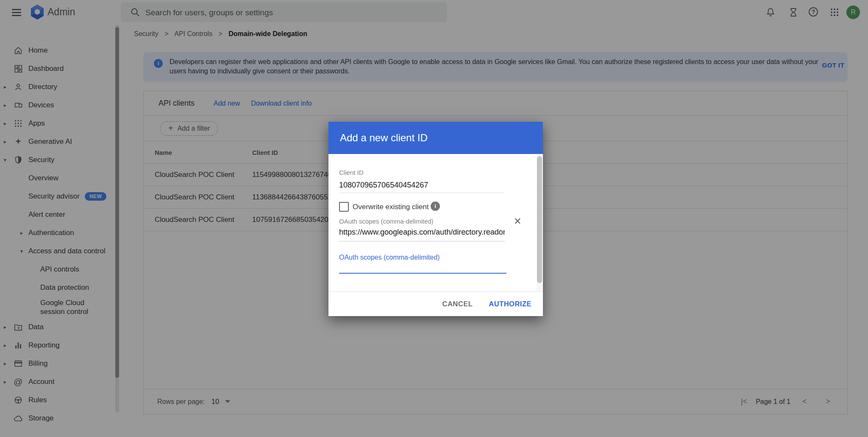 This screenshot has width=868, height=437. I want to click on overwrite-info-icon: i, so click(435, 206).